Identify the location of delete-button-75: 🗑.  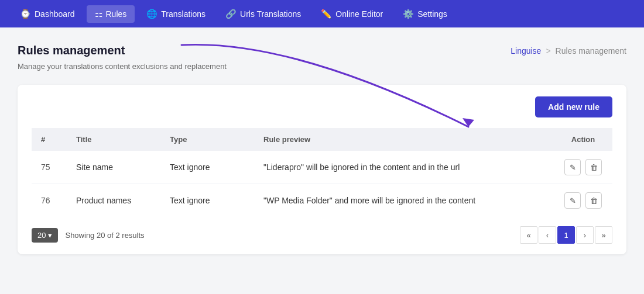
(594, 167).